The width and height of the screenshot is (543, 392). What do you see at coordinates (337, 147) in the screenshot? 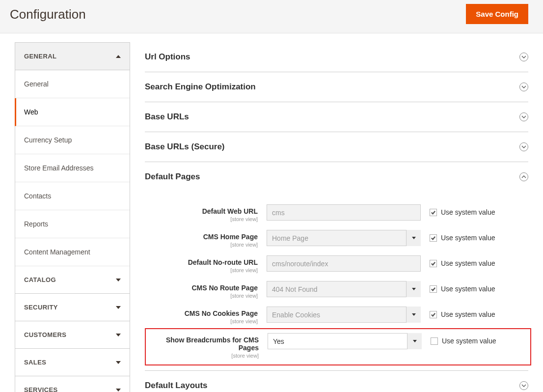
I see `section-base-urls-secure: Base URLs (Secure)` at bounding box center [337, 147].